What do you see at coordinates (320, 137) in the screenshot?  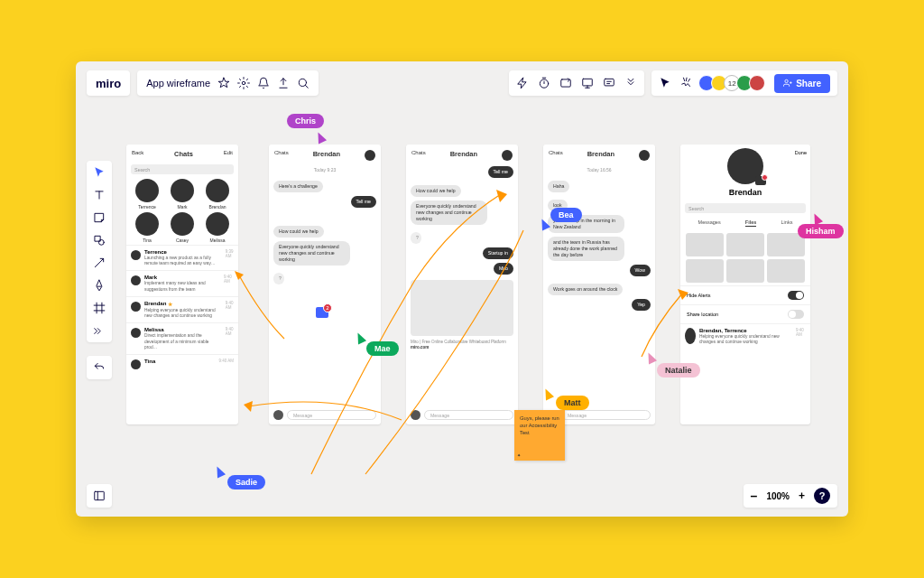 I see `cursor-chris-icon` at bounding box center [320, 137].